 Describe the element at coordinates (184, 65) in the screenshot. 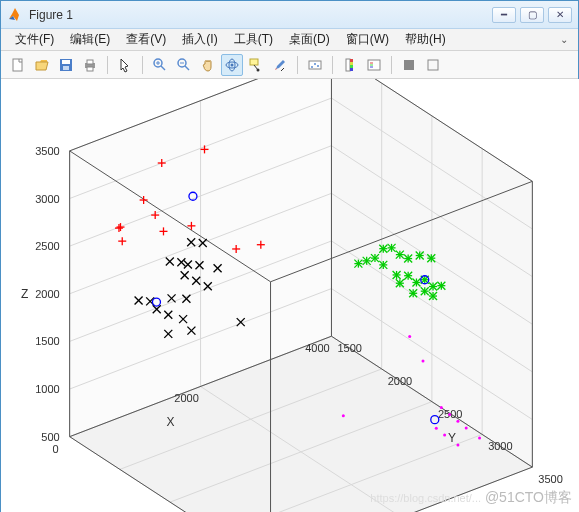

I see `zoomout-button` at that location.